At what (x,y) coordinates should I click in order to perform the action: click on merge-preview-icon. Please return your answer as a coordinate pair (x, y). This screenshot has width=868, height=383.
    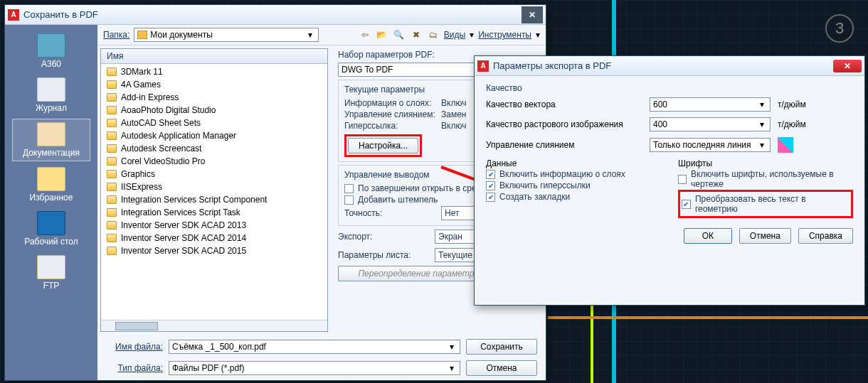
    Looking at the image, I should click on (785, 145).